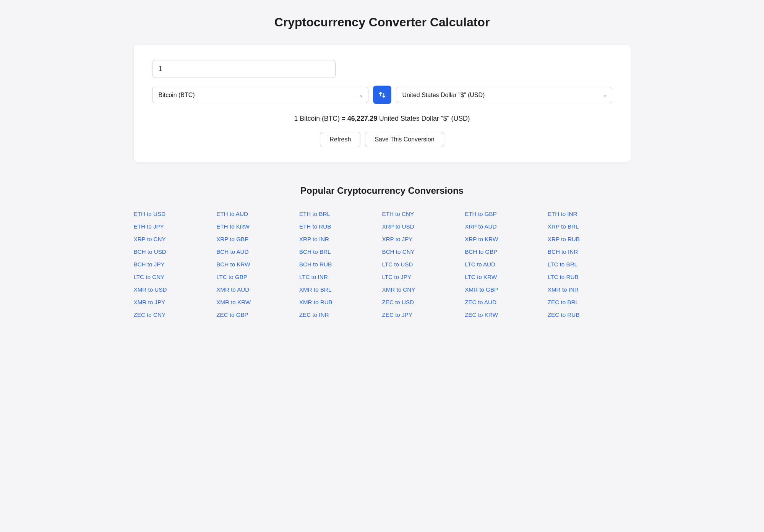 Image resolution: width=764 pixels, height=532 pixels. What do you see at coordinates (341, 214) in the screenshot?
I see `conversion-link: ETH to BRL` at bounding box center [341, 214].